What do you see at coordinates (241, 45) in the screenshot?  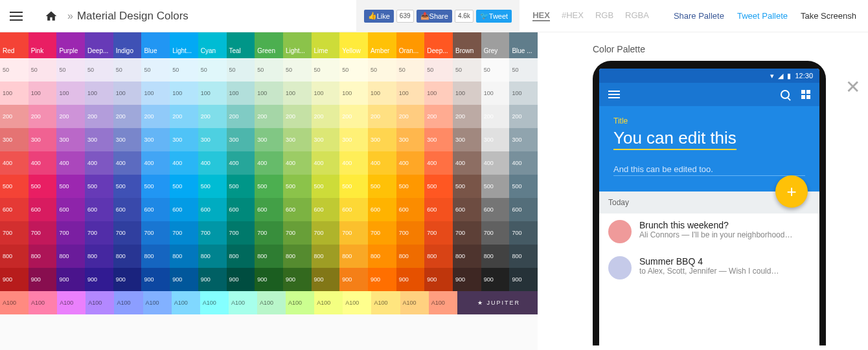 I see `color-col-8: Teal` at bounding box center [241, 45].